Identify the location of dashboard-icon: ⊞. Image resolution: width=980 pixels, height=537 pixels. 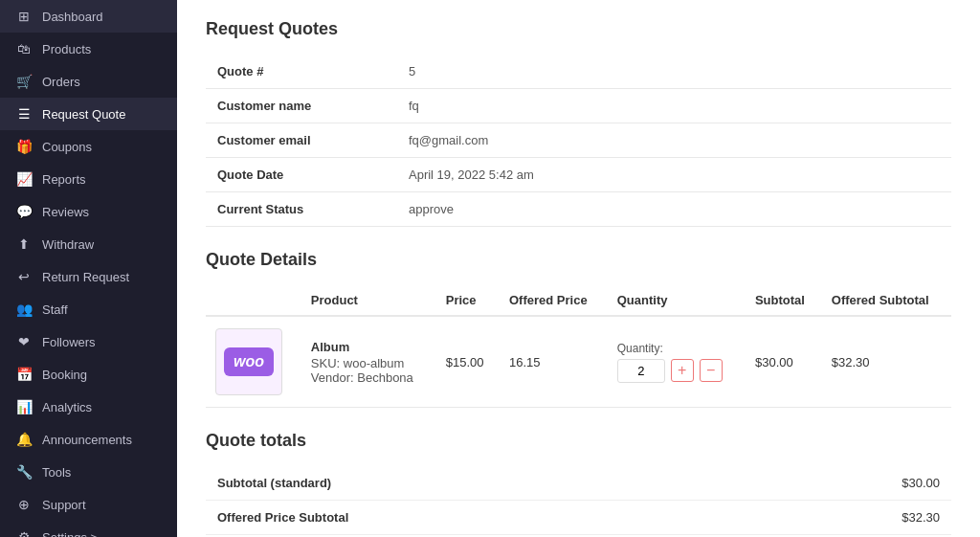
(24, 16).